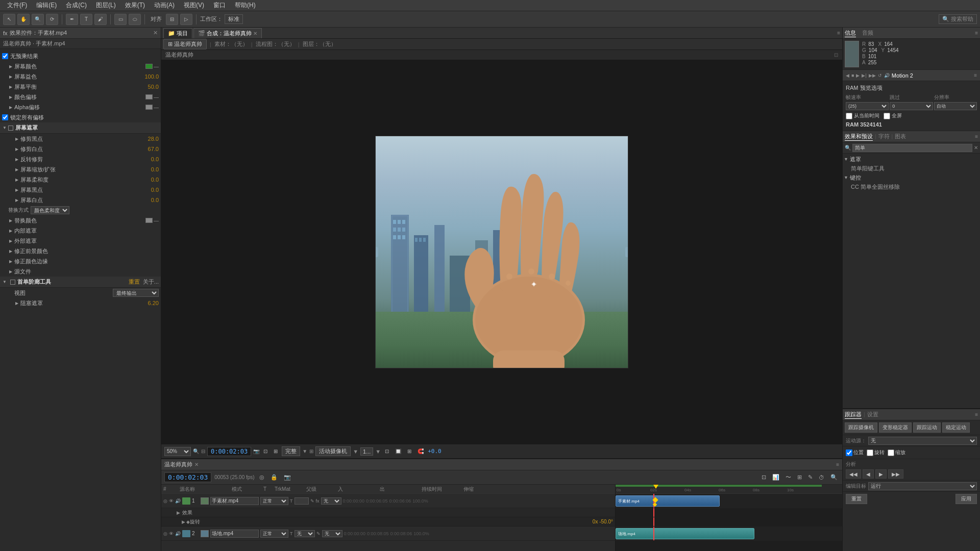 The width and height of the screenshot is (980, 551). Describe the element at coordinates (81, 87) in the screenshot. I see `screen-balance-row: ▶ 屏幕平衡 50.0` at that location.